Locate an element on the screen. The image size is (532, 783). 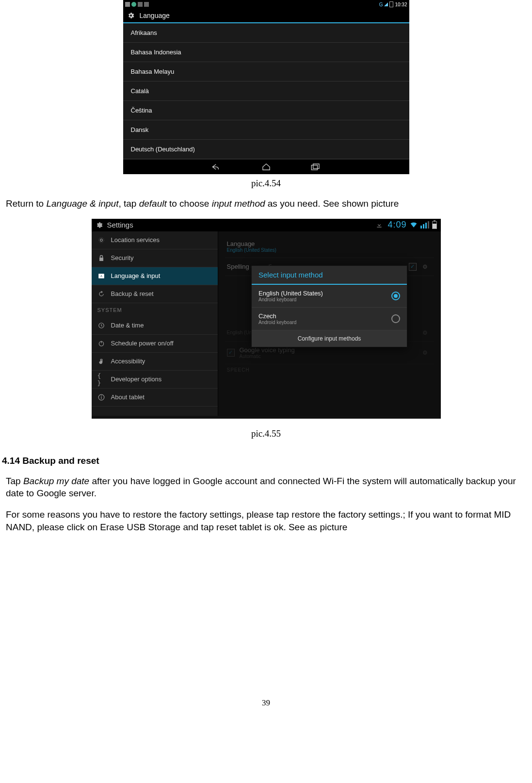
phone-icon is located at coordinates (128, 4).